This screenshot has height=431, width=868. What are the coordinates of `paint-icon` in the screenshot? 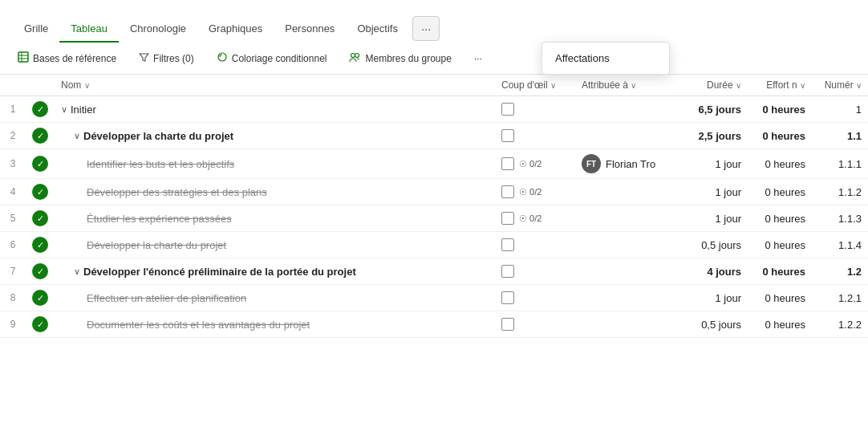 It's located at (222, 58).